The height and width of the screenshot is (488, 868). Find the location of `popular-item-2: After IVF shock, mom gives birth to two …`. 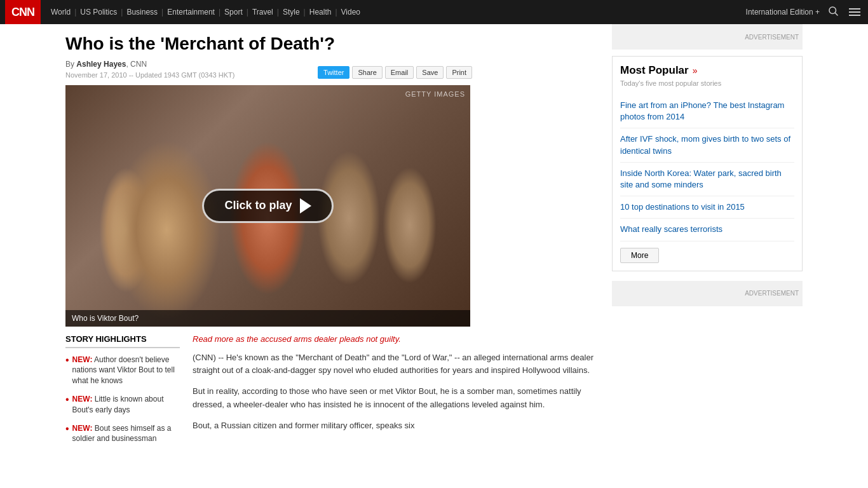

popular-item-2: After IVF shock, mom gives birth to two … is located at coordinates (707, 145).